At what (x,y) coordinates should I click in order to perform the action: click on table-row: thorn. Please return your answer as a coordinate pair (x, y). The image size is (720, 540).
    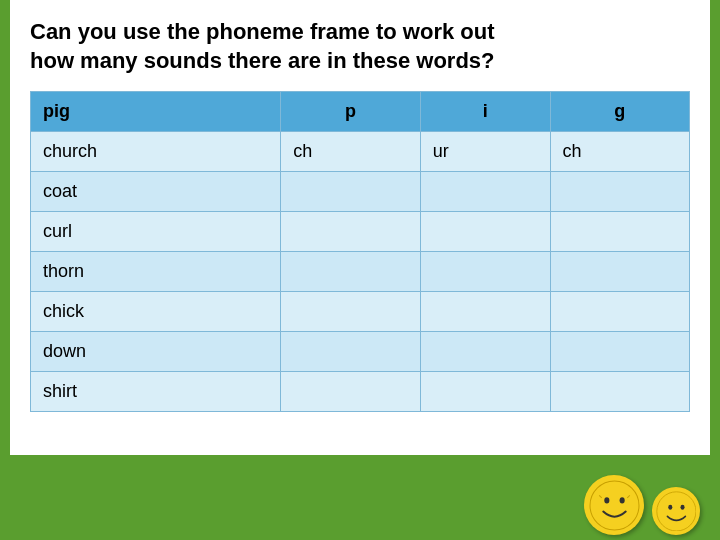
    Looking at the image, I should click on (360, 272).